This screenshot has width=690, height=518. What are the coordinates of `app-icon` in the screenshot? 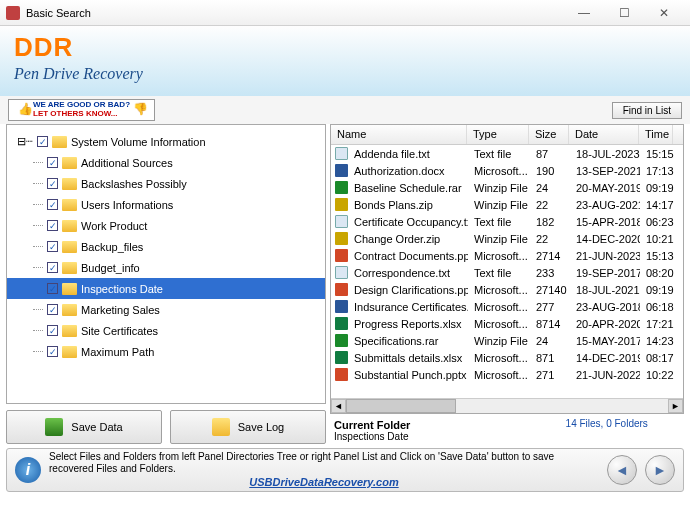 It's located at (13, 13).